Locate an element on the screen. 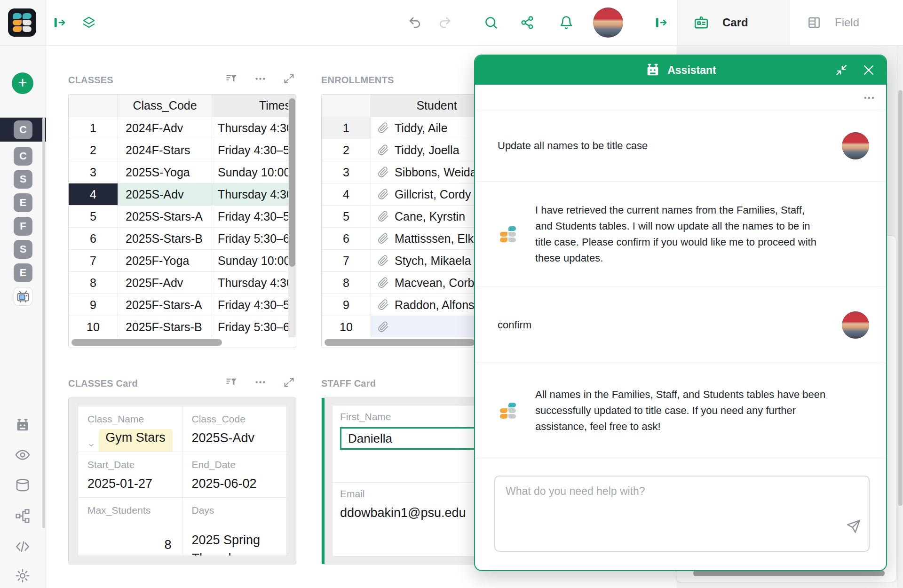 This screenshot has height=588, width=903. class-code-cell: 2025S-Stars-B is located at coordinates (165, 238).